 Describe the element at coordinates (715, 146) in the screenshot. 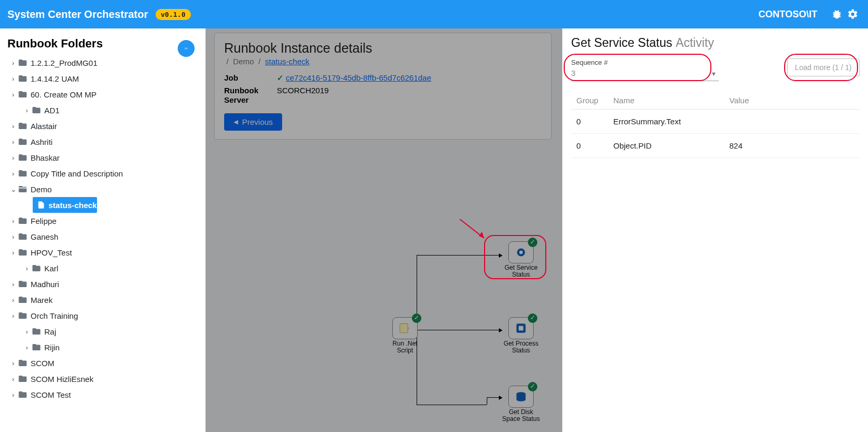

I see `table-row: 0Object.PID824` at that location.